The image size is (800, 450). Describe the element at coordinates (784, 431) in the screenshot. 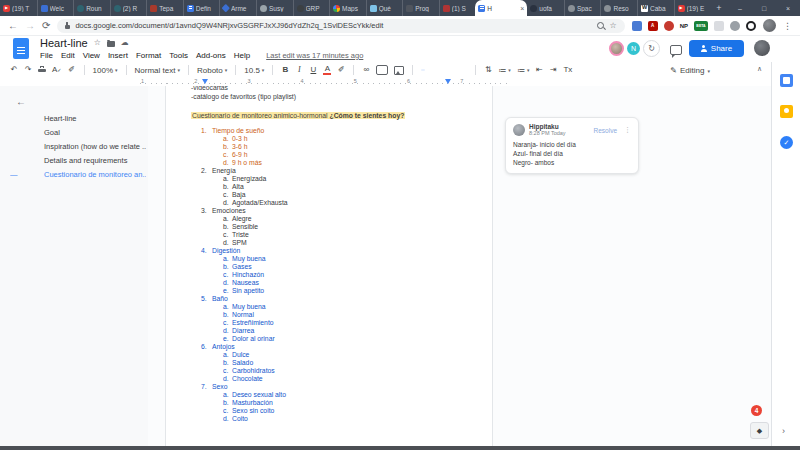

I see `hide-side-panel-icon: ›` at that location.